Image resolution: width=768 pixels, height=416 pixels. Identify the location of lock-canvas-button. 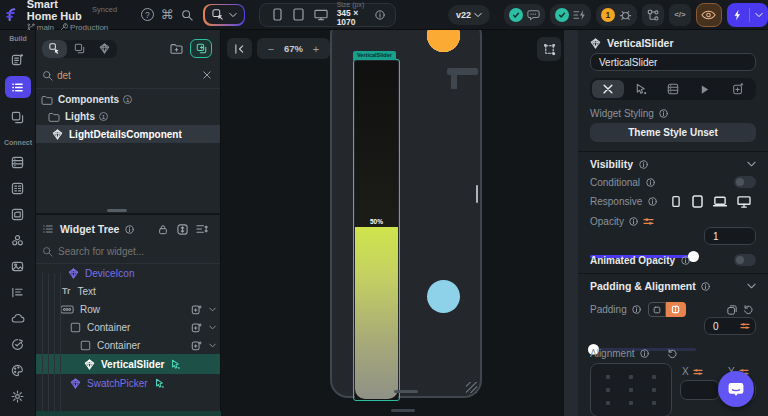
(163, 230).